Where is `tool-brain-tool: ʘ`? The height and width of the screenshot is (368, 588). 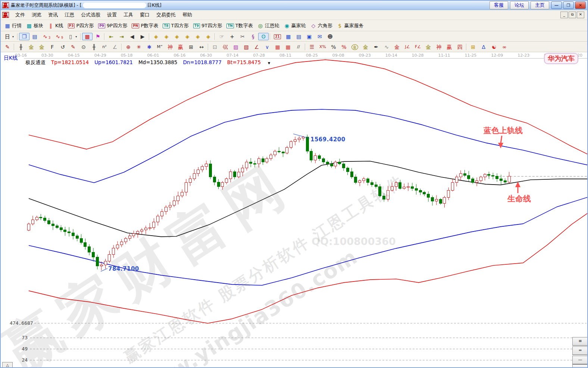
tool-brain-tool: ʘ is located at coordinates (263, 37).